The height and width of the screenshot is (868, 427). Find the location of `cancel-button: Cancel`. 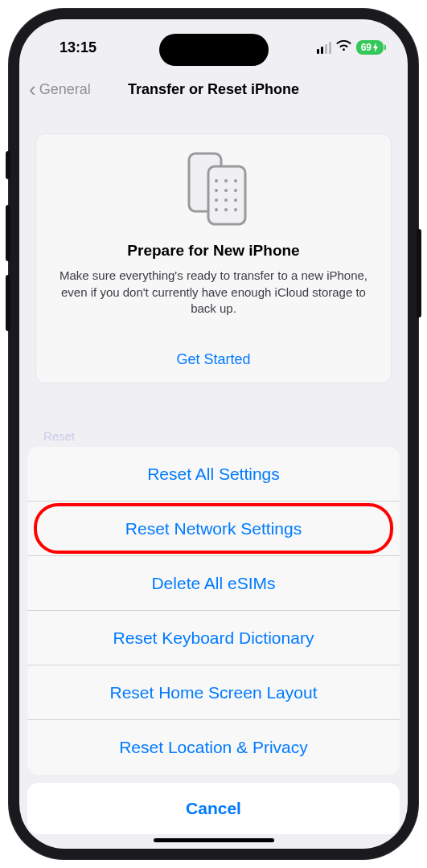

cancel-button: Cancel is located at coordinates (214, 809).